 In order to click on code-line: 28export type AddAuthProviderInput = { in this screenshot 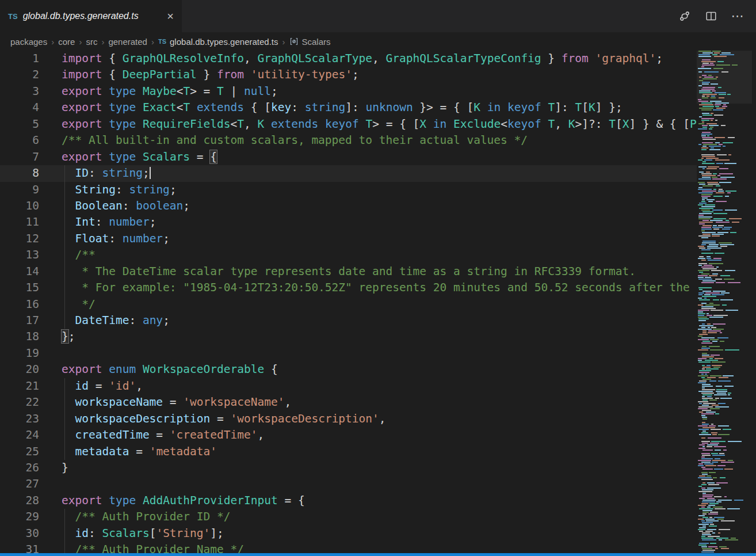, I will do `click(349, 501)`.